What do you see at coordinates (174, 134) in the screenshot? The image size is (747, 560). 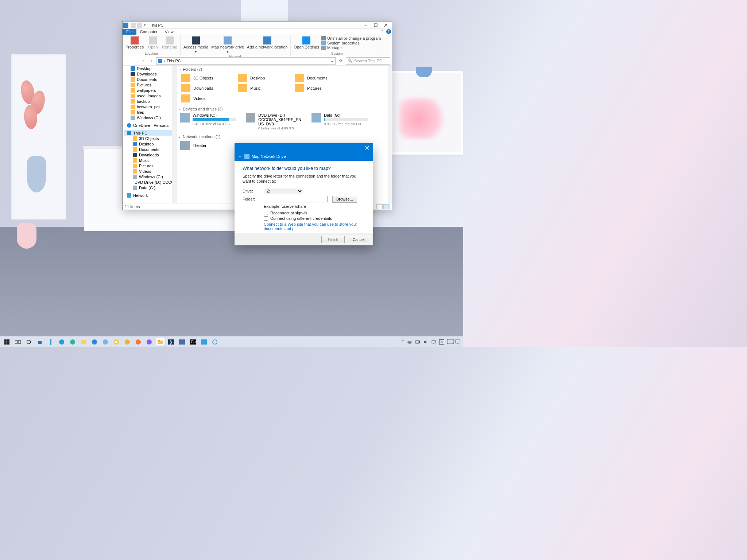 I see `tree-scrollbar` at bounding box center [174, 134].